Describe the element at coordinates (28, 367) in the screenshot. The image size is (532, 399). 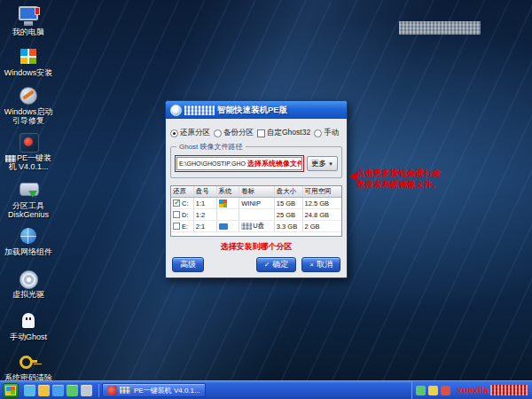
I see `desktop-icon-password-clear: 系统密码清除` at that location.